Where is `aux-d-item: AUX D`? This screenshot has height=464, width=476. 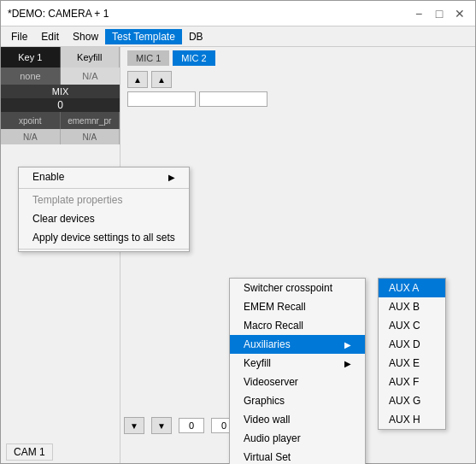
aux-d-item: AUX D is located at coordinates (412, 344).